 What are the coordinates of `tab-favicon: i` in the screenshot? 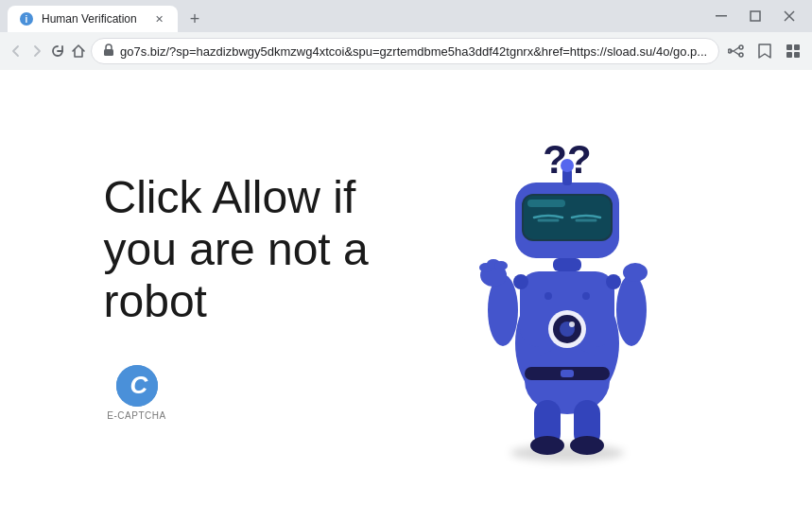 It's located at (26, 19).